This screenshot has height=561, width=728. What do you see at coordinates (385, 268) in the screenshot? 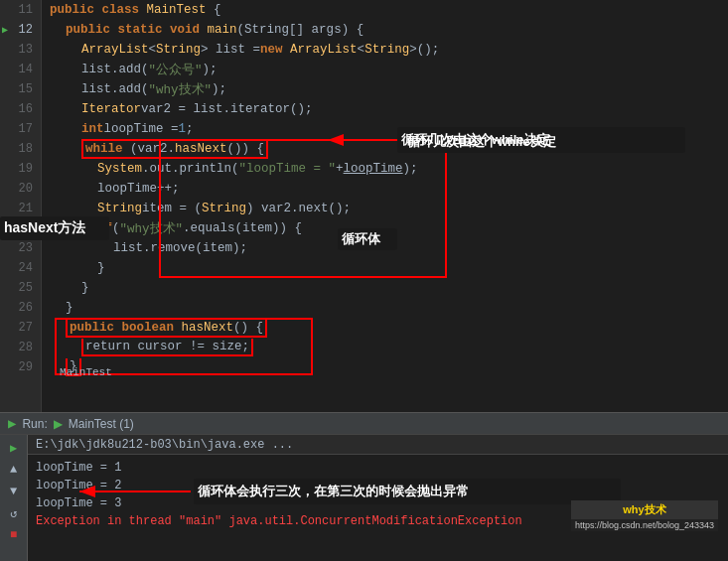
I see `code-line-24: }` at bounding box center [385, 268].